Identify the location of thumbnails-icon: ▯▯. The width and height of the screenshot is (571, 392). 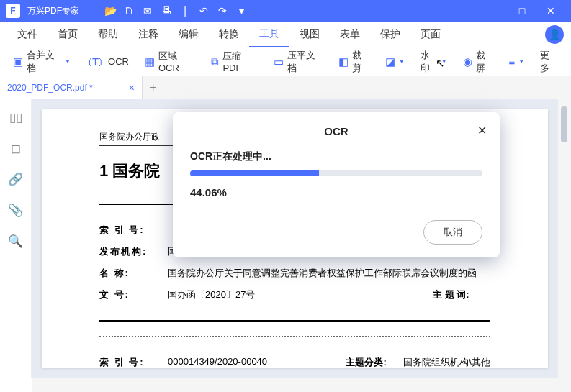
(16, 118).